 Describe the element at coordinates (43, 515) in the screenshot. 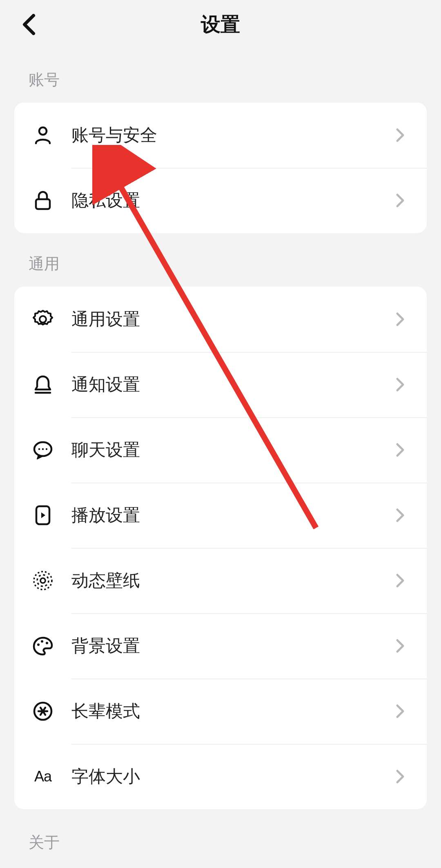

I see `playback-icon` at that location.